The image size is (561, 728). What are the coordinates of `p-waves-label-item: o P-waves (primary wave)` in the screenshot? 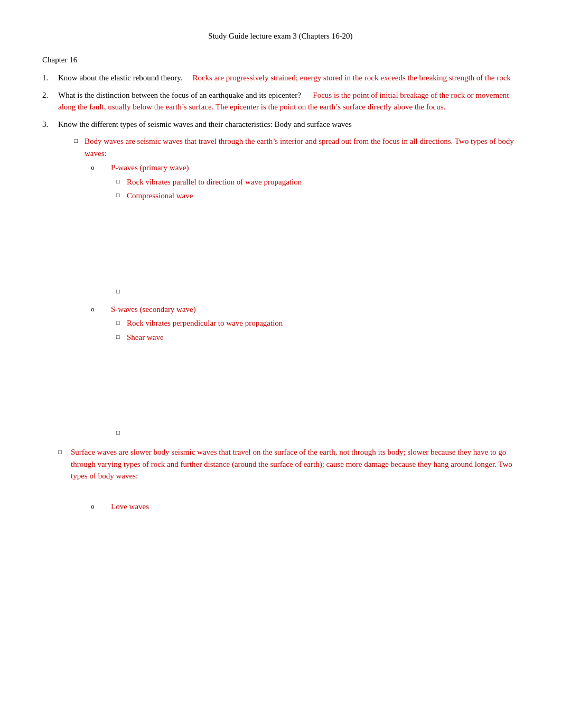 It's located at (310, 168).